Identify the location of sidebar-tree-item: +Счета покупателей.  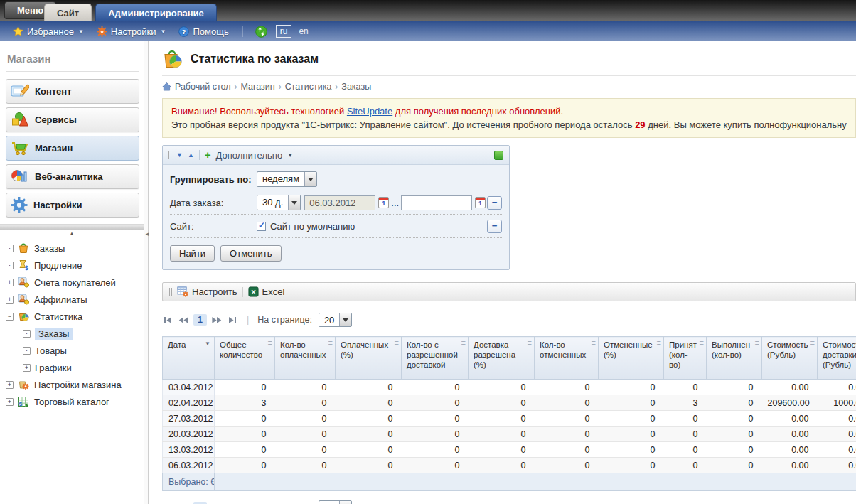
(73, 282).